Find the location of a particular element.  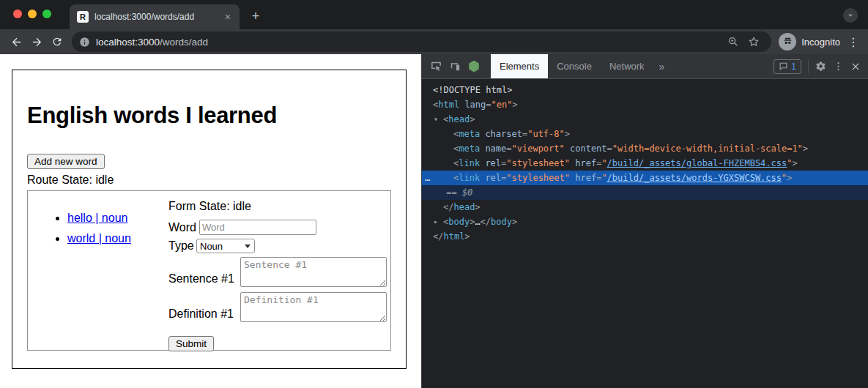

code-token: html is located at coordinates (448, 105).